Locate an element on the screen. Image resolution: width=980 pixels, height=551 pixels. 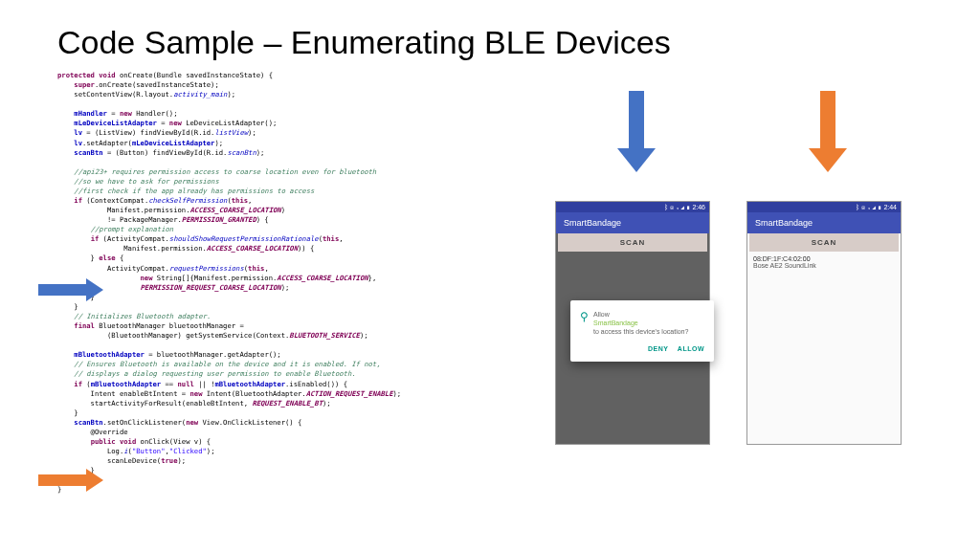
deny-button: DENY is located at coordinates (658, 348).